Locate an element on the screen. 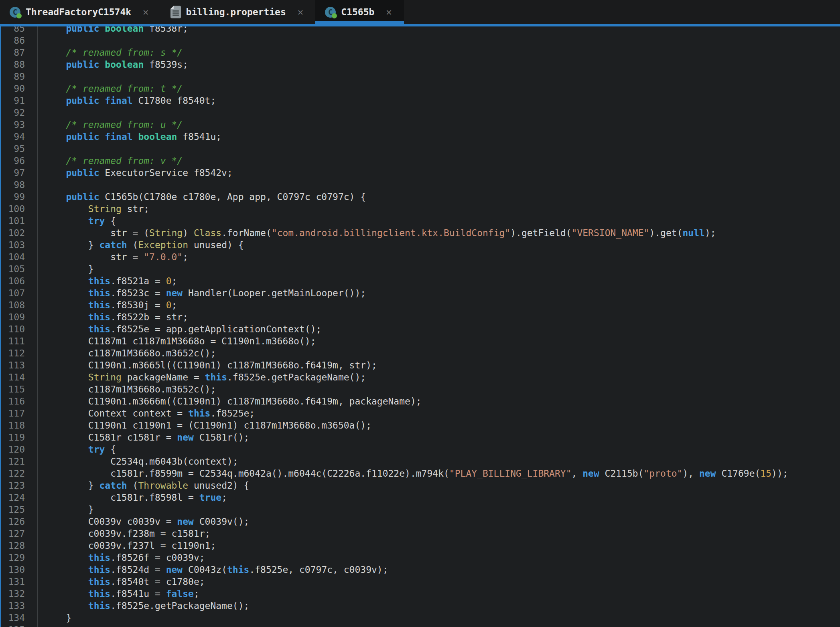  line-number: 122 is located at coordinates (19, 473).